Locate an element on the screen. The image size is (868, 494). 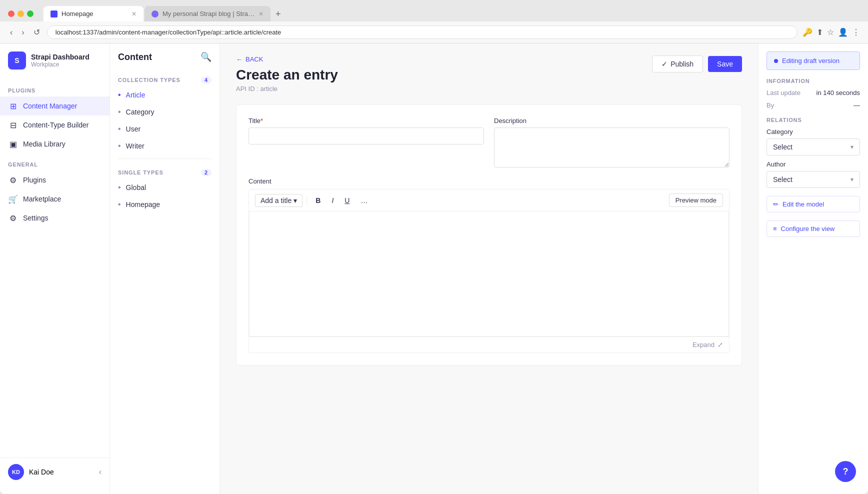
save-button: Save is located at coordinates (725, 64).